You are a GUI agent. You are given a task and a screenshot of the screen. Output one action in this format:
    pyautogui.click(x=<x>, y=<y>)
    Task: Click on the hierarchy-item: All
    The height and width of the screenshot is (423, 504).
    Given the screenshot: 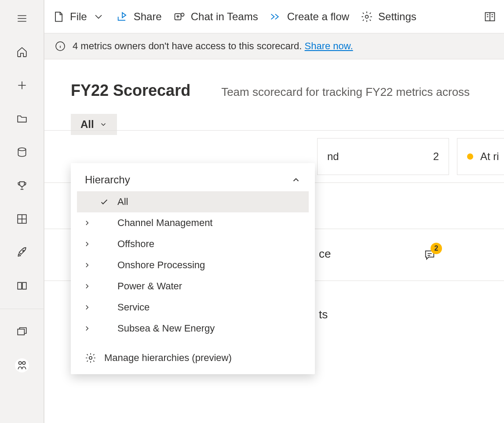 What is the action you would take?
    pyautogui.click(x=193, y=202)
    